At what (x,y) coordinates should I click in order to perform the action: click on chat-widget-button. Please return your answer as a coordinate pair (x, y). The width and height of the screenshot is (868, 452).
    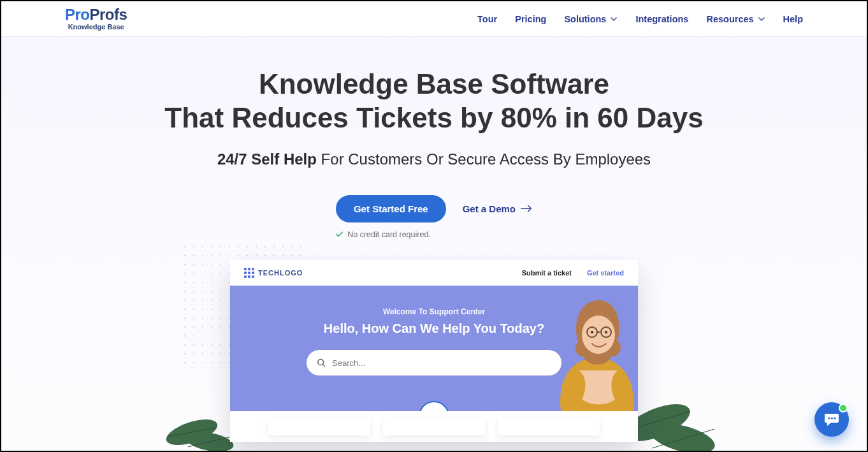
    Looking at the image, I should click on (832, 419).